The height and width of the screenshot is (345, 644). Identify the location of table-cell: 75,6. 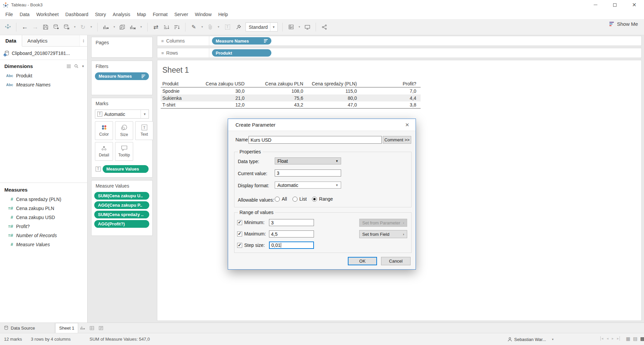
(274, 98).